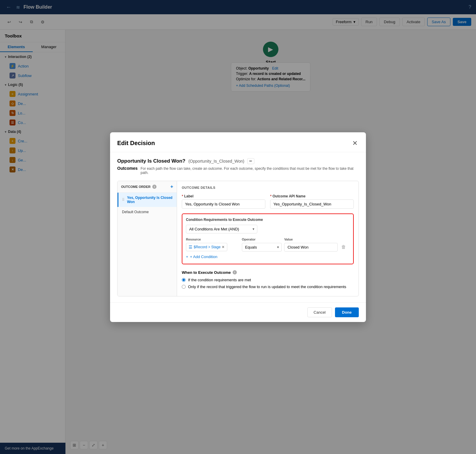 The height and width of the screenshot is (454, 476). I want to click on outcome-order-label: OUTCOME ORDER, so click(136, 187).